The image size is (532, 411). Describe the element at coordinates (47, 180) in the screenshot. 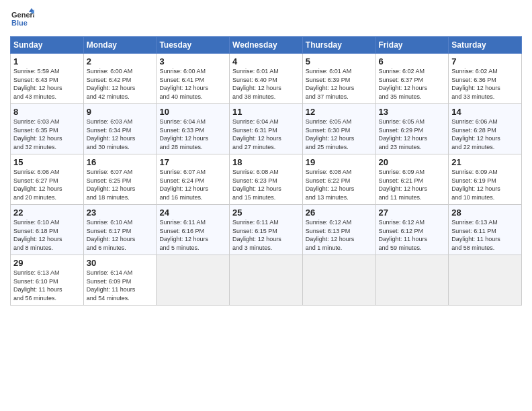

I see `calendar-day-cell: 15Sunrise: 6:06 AM Sunset: 6:27 PM Dayli…` at that location.